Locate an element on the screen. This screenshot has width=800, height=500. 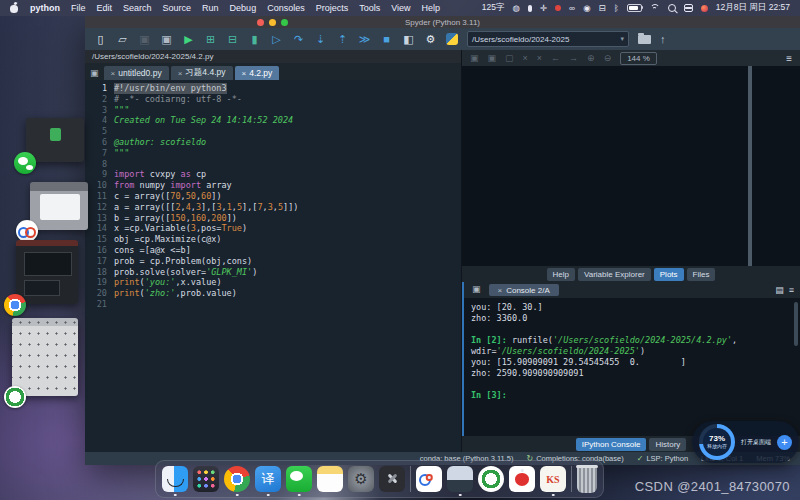
bluetooth-icon: ᛒ is located at coordinates (616, 8).